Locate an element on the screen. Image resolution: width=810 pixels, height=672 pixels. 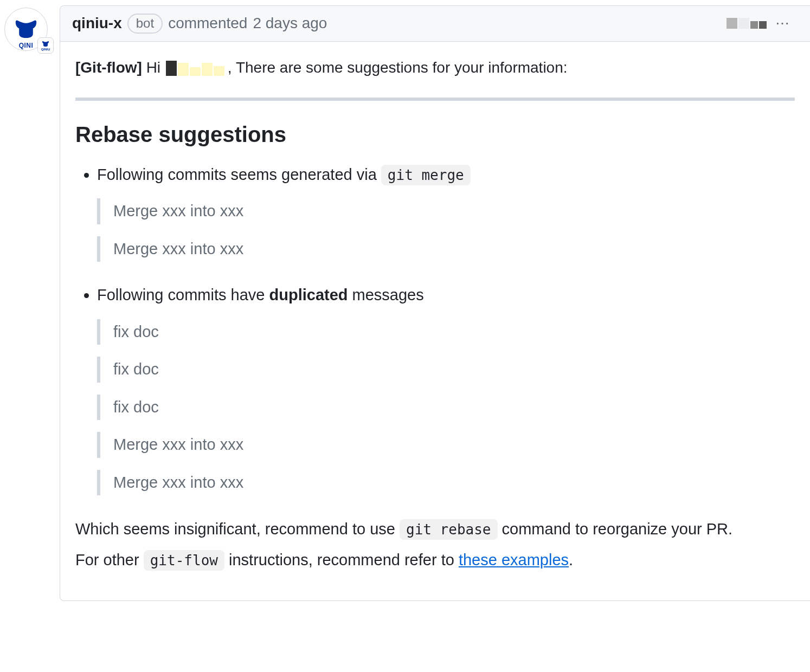
para2-period: . is located at coordinates (571, 560).